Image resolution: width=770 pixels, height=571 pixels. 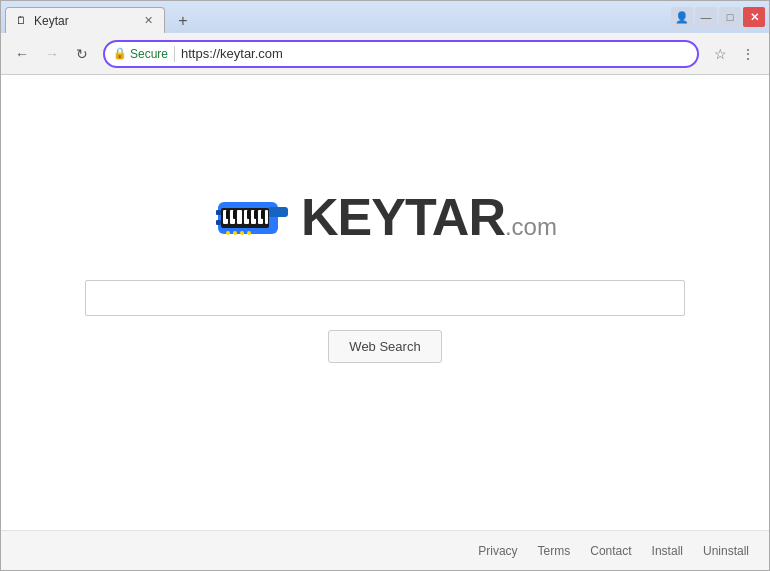 What do you see at coordinates (730, 17) in the screenshot?
I see `maximize-button: □` at bounding box center [730, 17].